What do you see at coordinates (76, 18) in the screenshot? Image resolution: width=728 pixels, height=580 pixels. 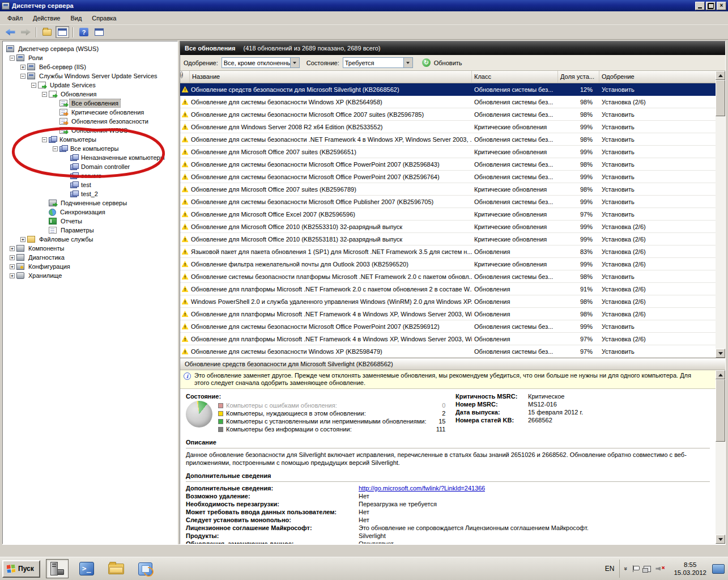 I see `menu-item-view: Вид` at bounding box center [76, 18].